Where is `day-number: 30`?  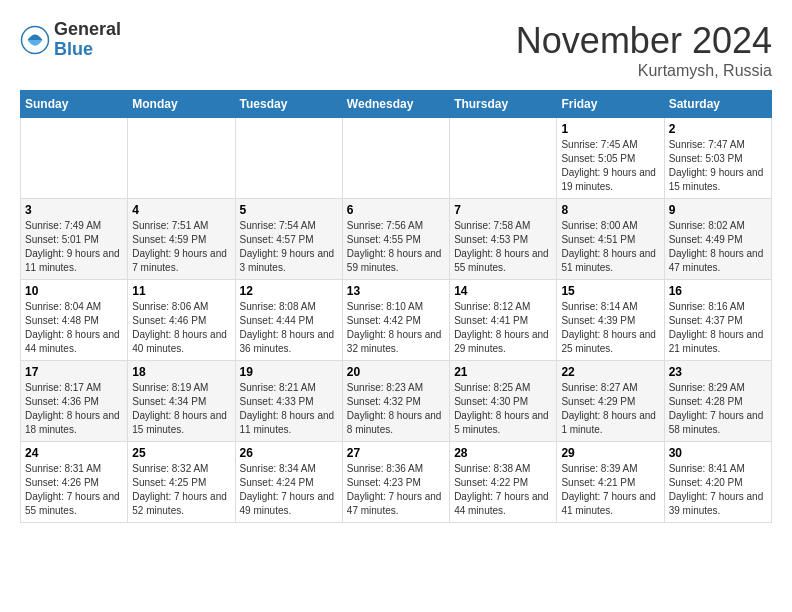
day-number: 30 is located at coordinates (718, 453).